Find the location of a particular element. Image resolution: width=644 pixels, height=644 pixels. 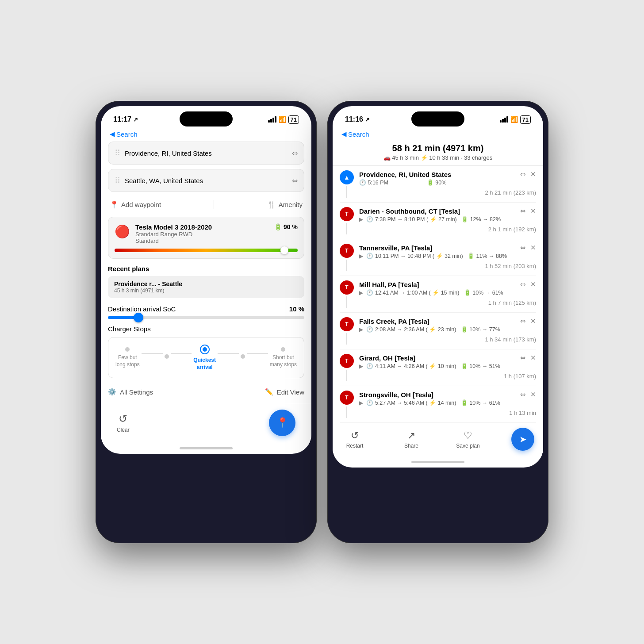

stop-2-time: ▶ 🕐 10:11 PM → 10:48 PM ( ⚡ 32 min) 🔋 11… is located at coordinates (448, 256).